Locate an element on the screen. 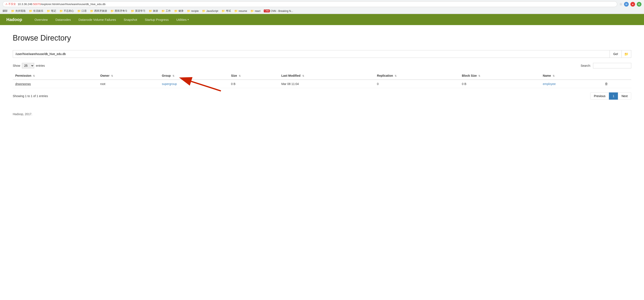  path-row: Go! 📁 is located at coordinates (322, 54).